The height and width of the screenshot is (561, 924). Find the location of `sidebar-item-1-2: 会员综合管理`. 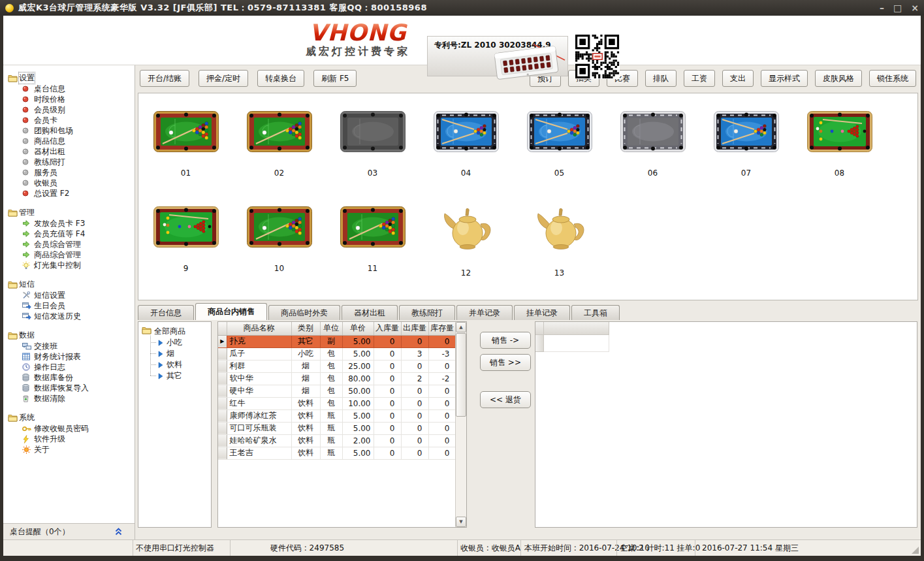

sidebar-item-1-2: 会员综合管理 is located at coordinates (69, 244).